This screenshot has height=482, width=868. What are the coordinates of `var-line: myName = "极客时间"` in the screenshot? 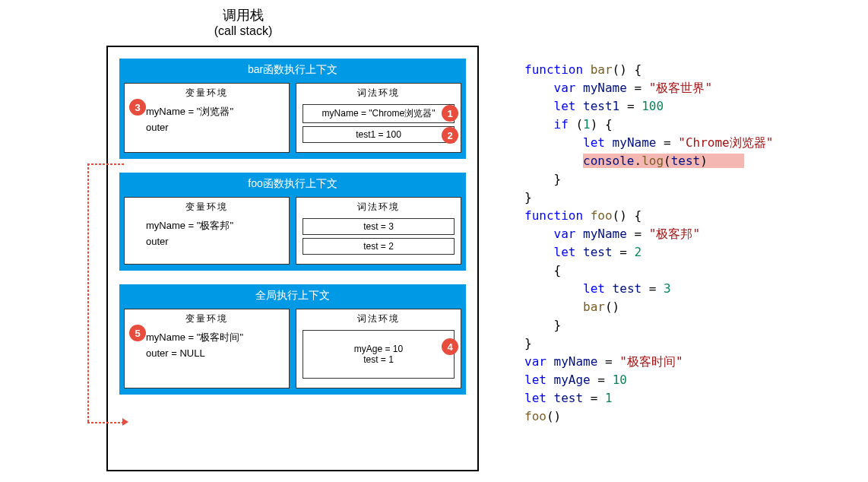 It's located at (214, 338).